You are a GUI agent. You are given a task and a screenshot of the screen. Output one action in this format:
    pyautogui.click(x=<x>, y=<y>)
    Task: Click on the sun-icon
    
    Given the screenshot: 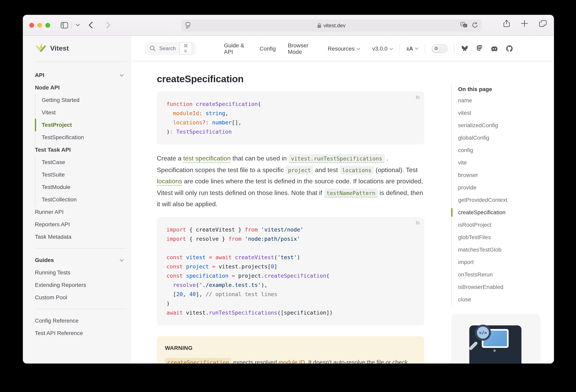 What is the action you would take?
    pyautogui.click(x=436, y=48)
    